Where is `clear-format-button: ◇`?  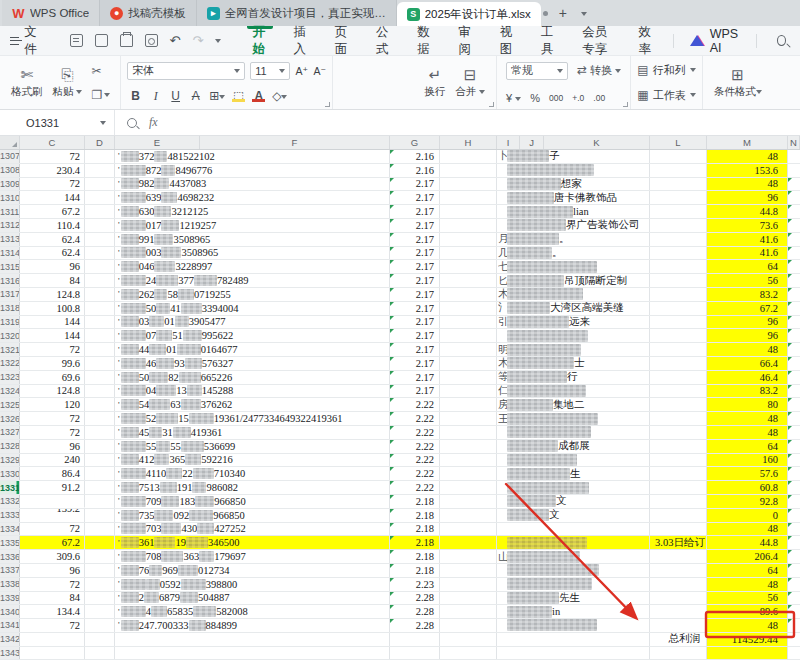
clear-format-button: ◇ is located at coordinates (280, 96).